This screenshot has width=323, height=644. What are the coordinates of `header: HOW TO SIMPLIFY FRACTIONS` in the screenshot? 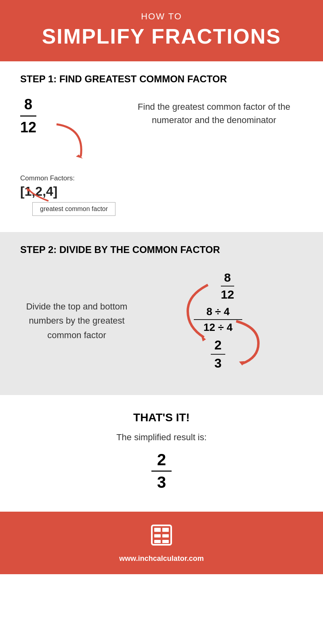 It's located at (162, 31).